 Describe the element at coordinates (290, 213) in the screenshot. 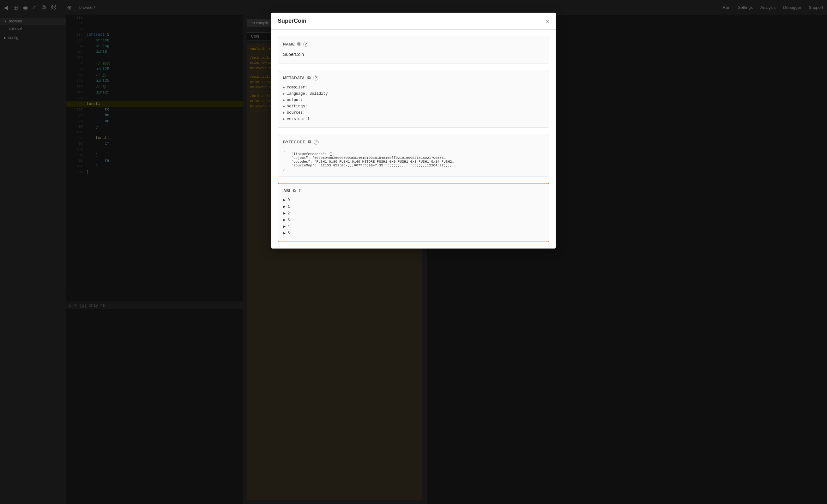

I see `abi-item-2-label: 2:` at that location.